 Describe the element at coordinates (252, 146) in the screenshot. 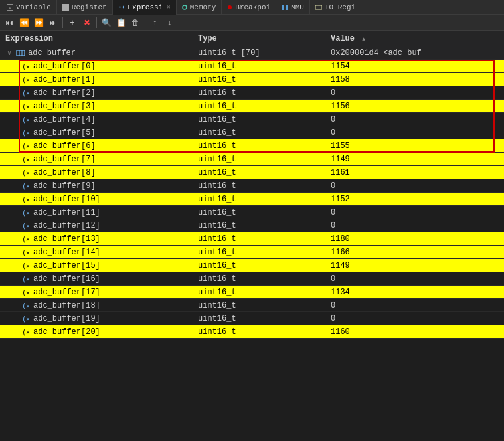

I see `table-row: (×) adc_buffer[6] uint16_t 1155` at that location.